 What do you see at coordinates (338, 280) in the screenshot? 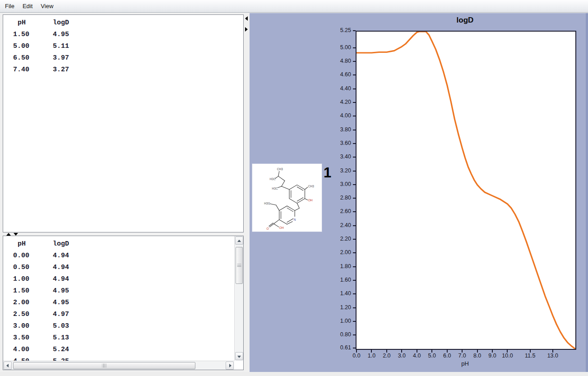
I see `y-tick-label: 1.60` at bounding box center [338, 280].